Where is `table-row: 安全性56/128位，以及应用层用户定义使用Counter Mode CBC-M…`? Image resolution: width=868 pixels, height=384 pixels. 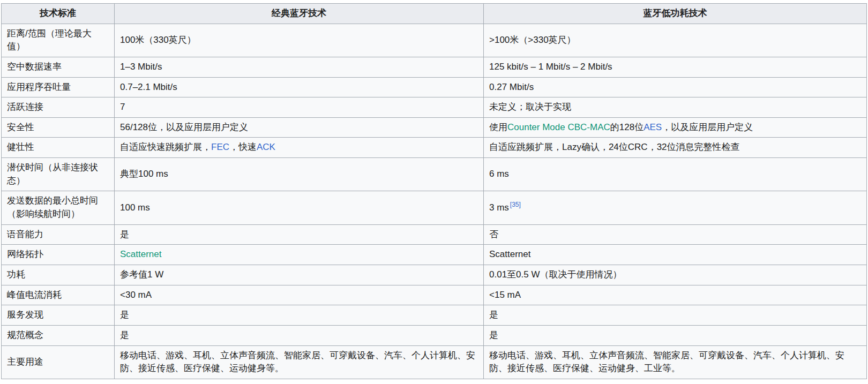
table-row: 安全性56/128位，以及应用层用户定义使用Counter Mode CBC-M… is located at coordinates (434, 127).